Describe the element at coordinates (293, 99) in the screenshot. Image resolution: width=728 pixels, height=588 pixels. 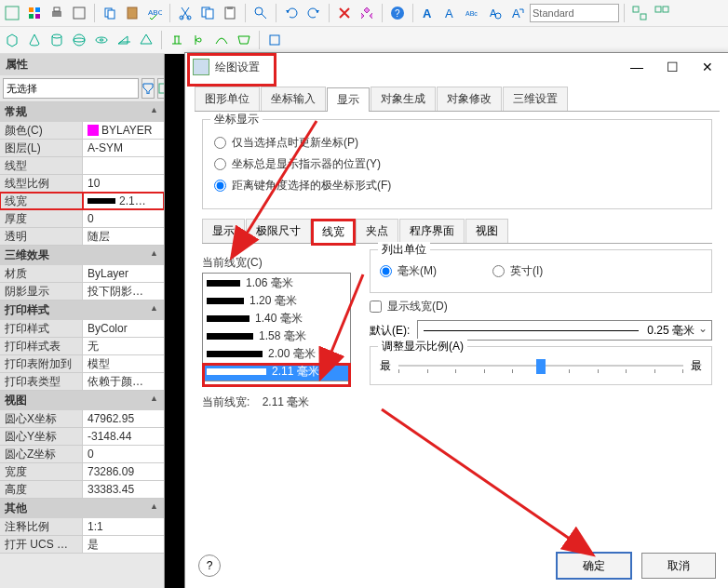
I see `tab-coord-input: 坐标输入` at that location.